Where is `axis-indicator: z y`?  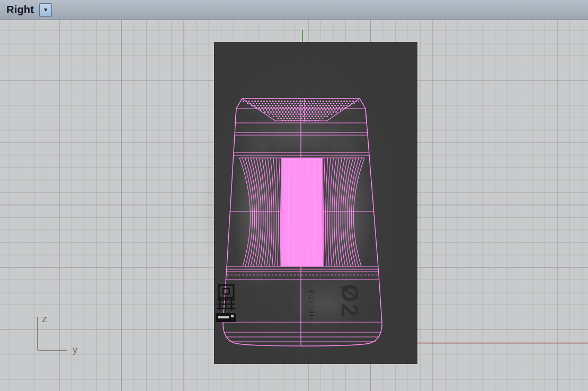 axis-indicator: z y is located at coordinates (58, 334).